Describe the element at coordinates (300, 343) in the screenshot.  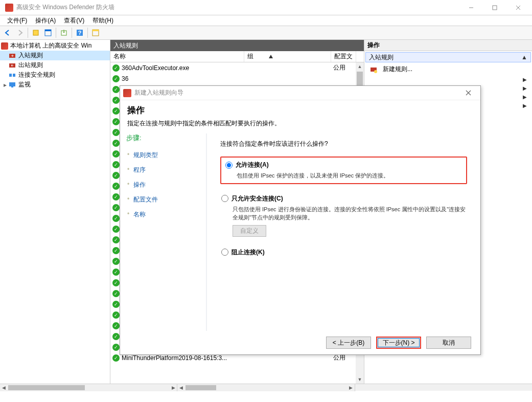
I see `wizard-footer: < 上一步(B) 下一步(N) > 取消` at that location.